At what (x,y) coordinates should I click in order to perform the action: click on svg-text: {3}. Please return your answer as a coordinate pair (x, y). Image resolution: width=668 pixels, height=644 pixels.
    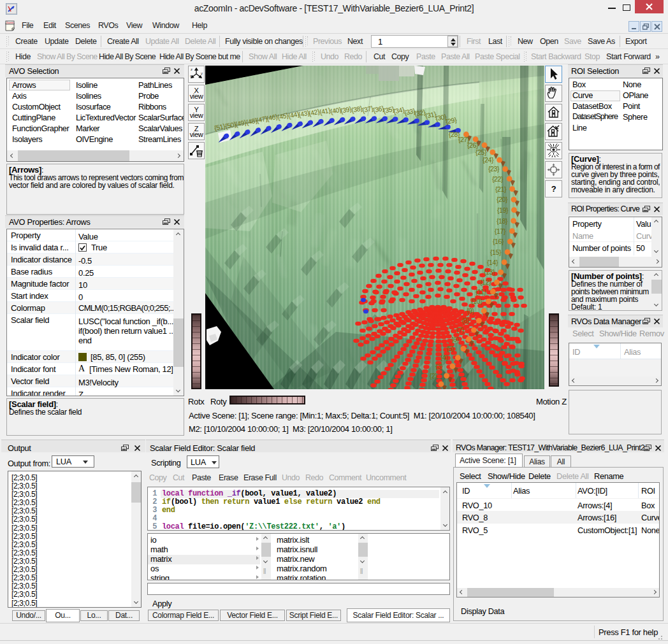
    Looking at the image, I should click on (440, 366).